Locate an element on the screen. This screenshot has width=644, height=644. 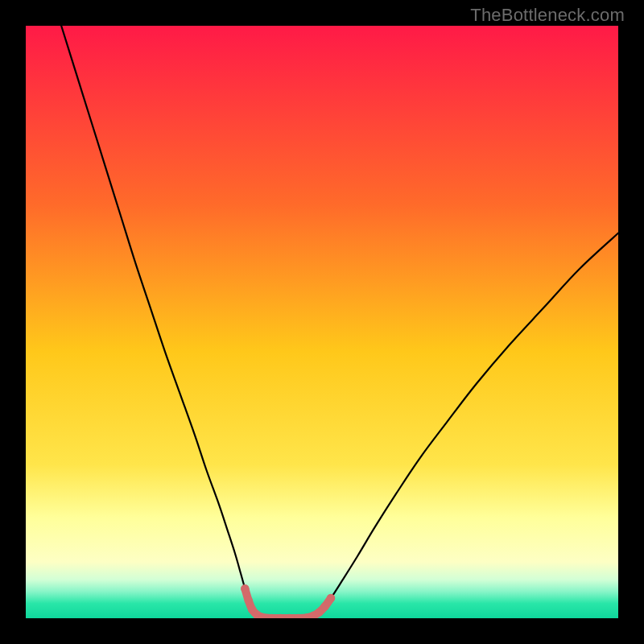
watermark-text: TheBottleneck.com is located at coordinates (547, 15).